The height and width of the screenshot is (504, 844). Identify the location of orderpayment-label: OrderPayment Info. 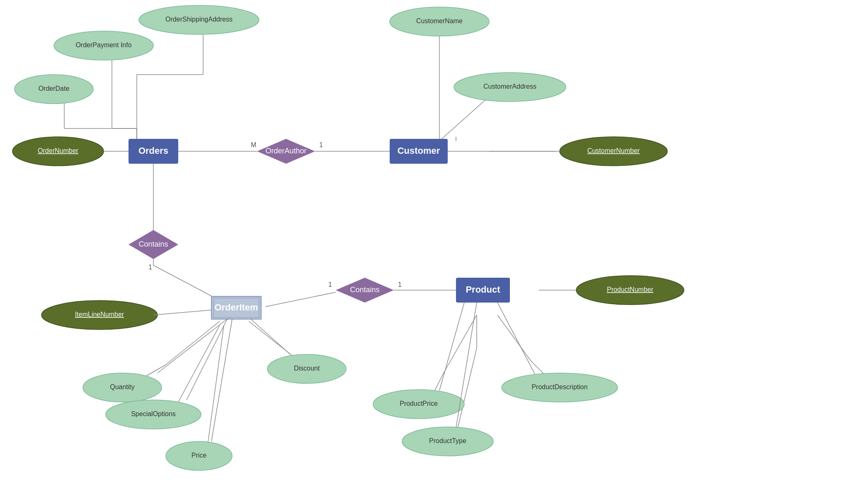
(104, 45).